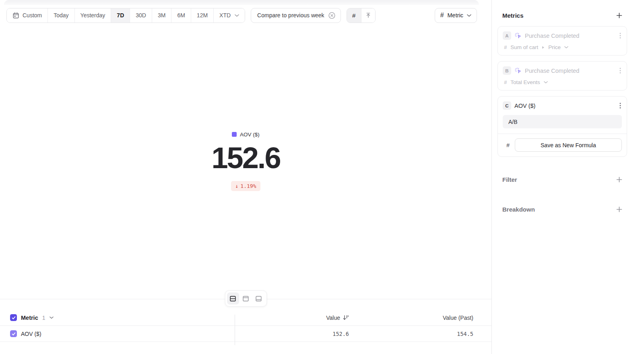  What do you see at coordinates (93, 15) in the screenshot?
I see `date-range-yesterday: Yesterday` at bounding box center [93, 15].